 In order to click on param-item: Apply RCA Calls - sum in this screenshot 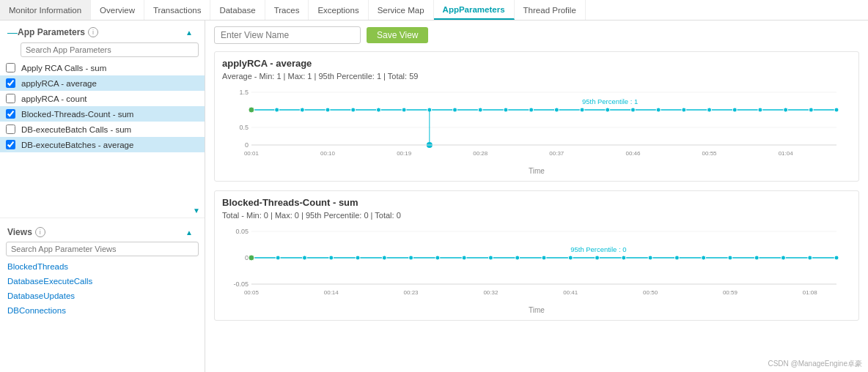, I will do `click(103, 67)`.